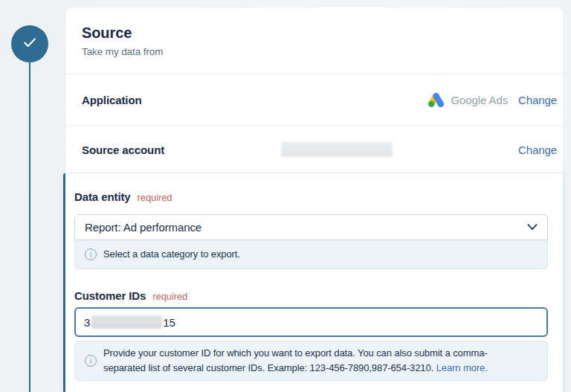 The width and height of the screenshot is (571, 392). Describe the element at coordinates (268, 367) in the screenshot. I see `help-line-2: separated list of several customer IDs. …` at that location.